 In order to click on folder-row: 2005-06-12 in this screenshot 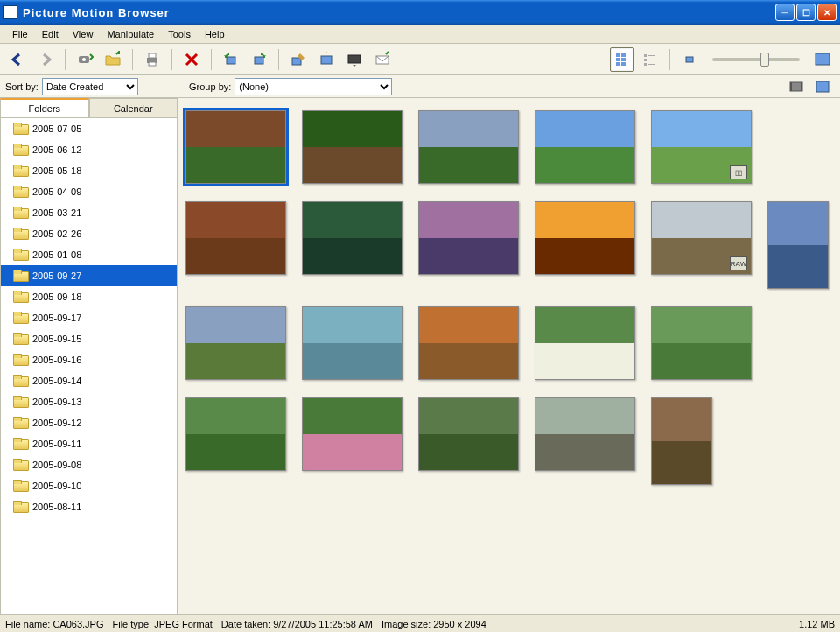, I will do `click(89, 150)`.